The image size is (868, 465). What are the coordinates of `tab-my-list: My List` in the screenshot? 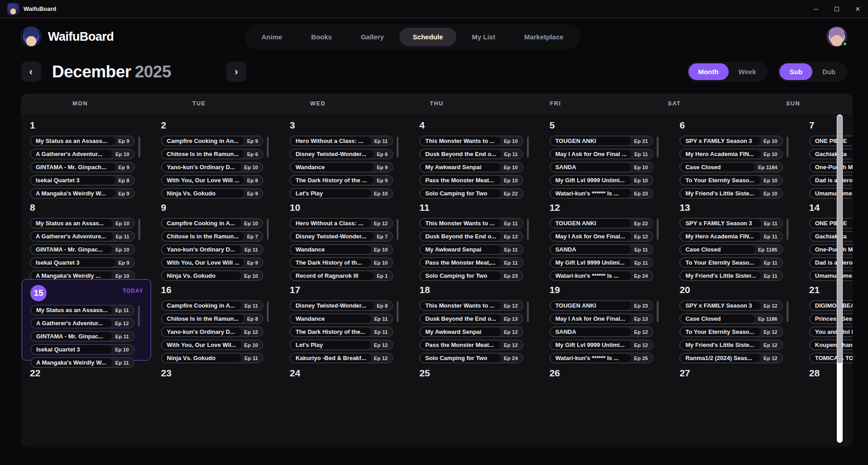 It's located at (484, 37).